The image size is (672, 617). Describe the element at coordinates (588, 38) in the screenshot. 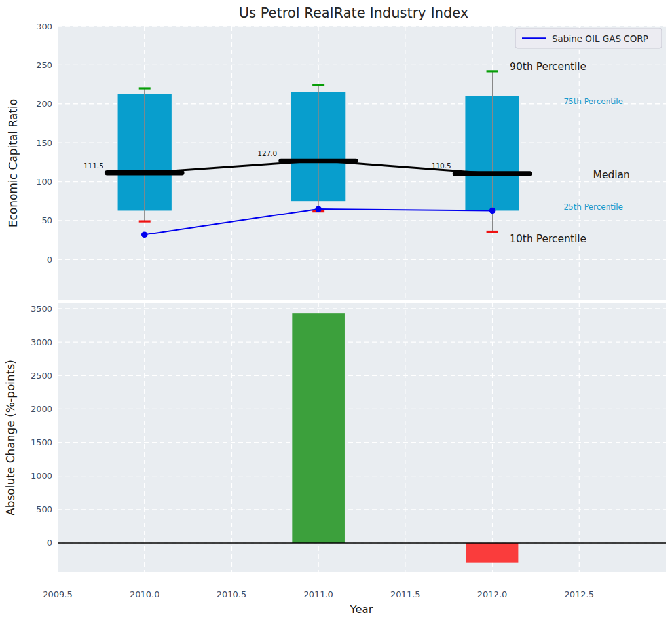

I see `legend: Sabine OIL GAS CORP` at that location.